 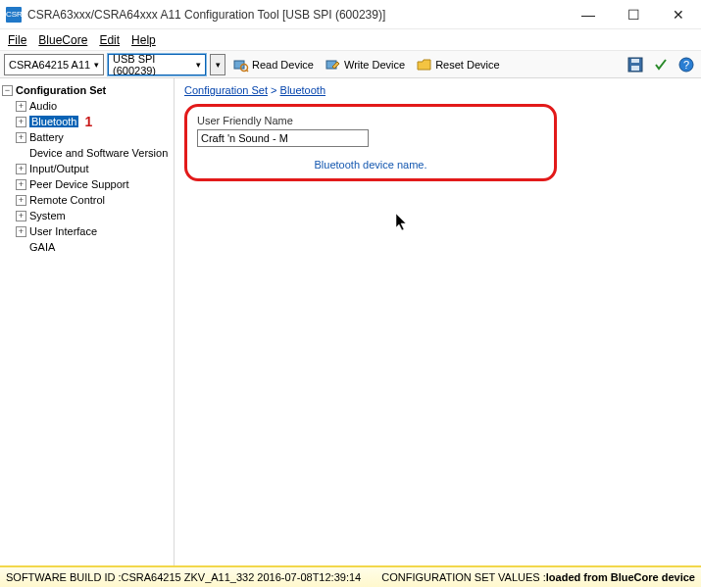 I want to click on write-device-button: Write Device, so click(x=365, y=65).